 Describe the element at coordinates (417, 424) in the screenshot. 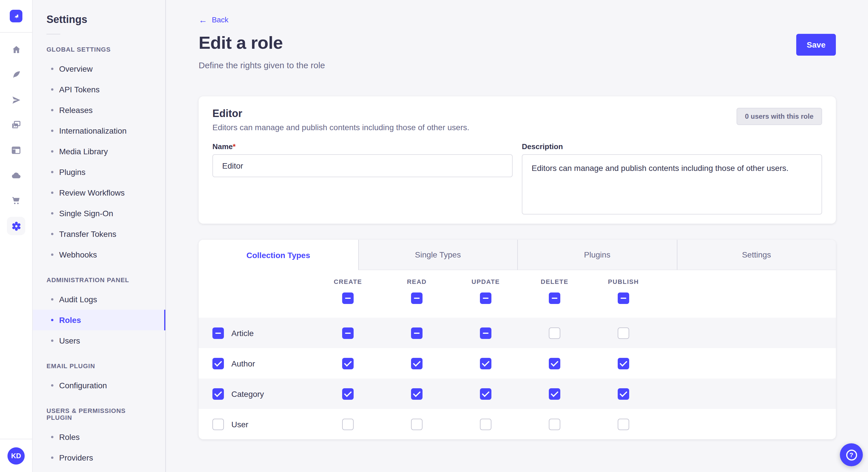

I see `checkbox-user-read` at that location.